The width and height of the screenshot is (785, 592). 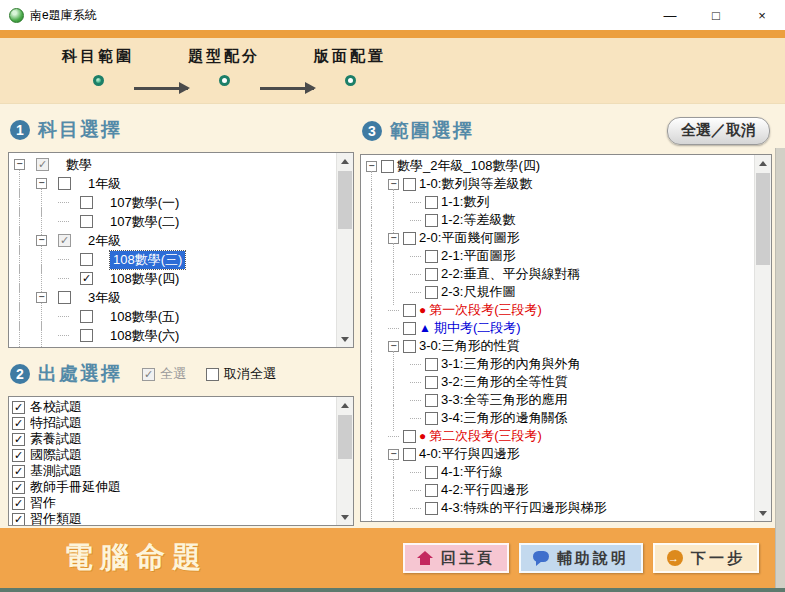 I want to click on wizard-step: 科目範圍, so click(x=98, y=75).